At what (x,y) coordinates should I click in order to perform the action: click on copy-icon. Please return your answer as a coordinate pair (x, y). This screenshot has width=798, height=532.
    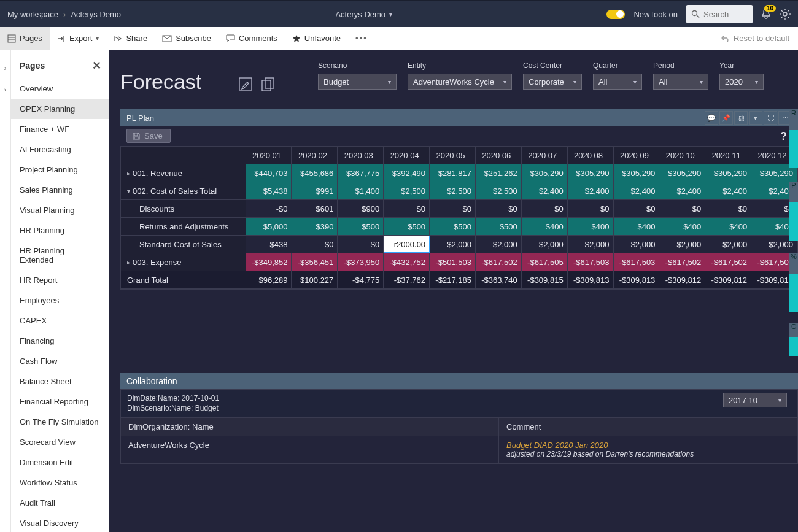
    Looking at the image, I should click on (268, 85).